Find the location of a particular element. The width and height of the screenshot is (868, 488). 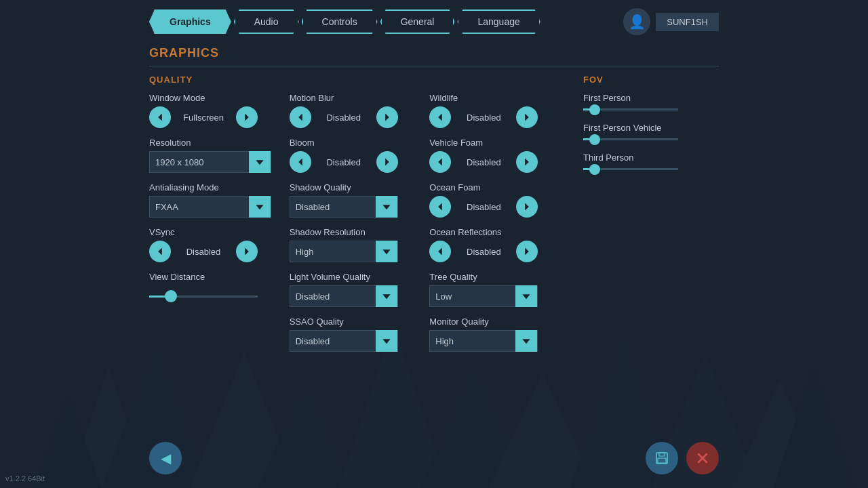

ocean-reflections-label: Ocean Reflections is located at coordinates (499, 232).